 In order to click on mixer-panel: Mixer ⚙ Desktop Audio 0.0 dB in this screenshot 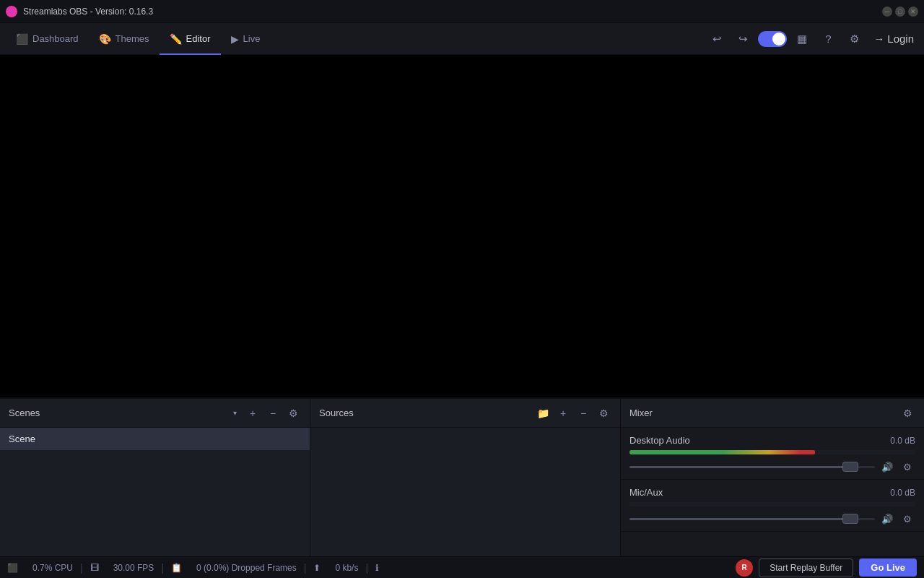, I will do `click(772, 477)`.